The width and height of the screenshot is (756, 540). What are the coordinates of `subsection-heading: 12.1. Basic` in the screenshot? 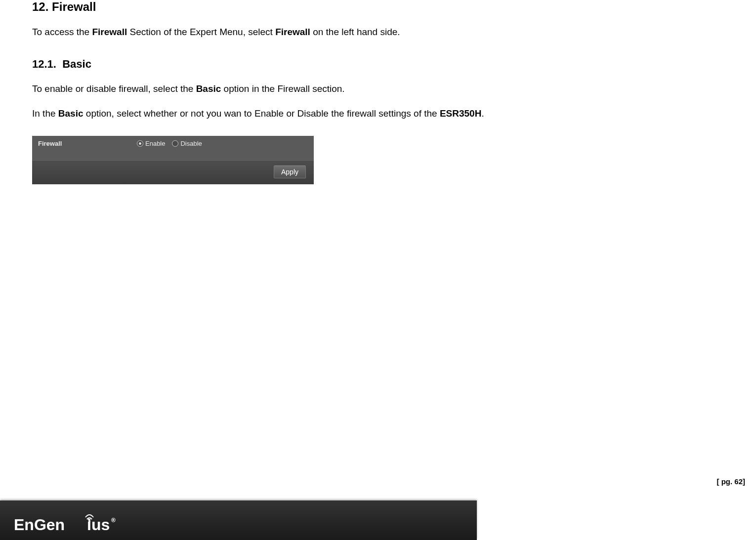 It's located at (378, 64).